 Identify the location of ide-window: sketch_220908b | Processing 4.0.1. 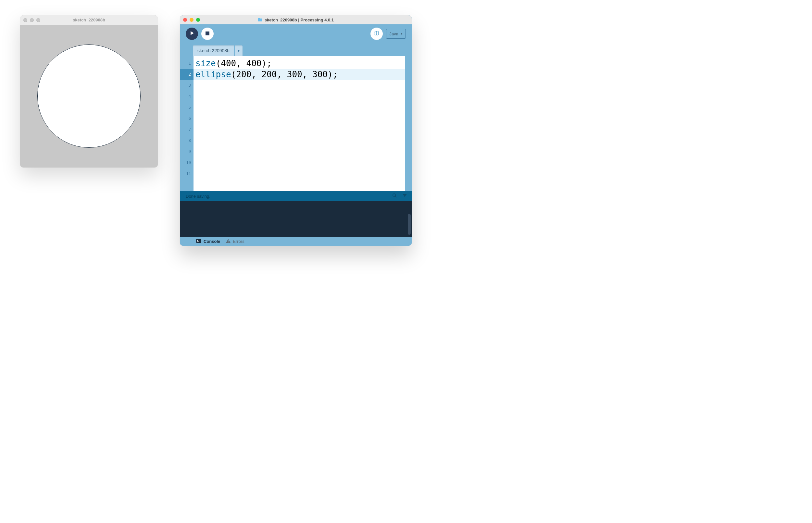
(296, 130).